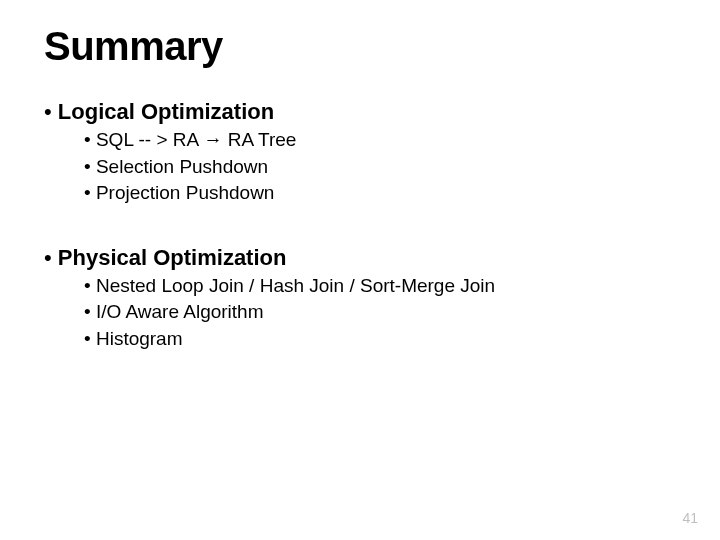 The width and height of the screenshot is (720, 540). Describe the element at coordinates (360, 112) in the screenshot. I see `section-heading: Logical Optimization` at that location.